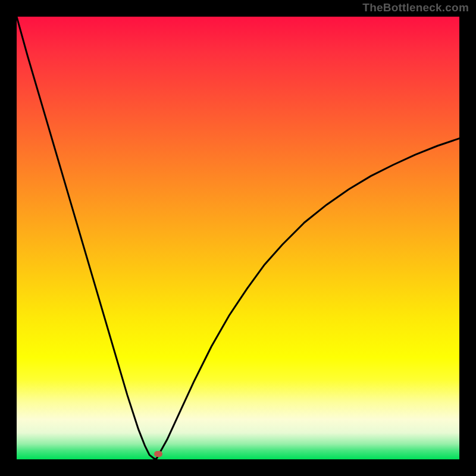  I want to click on minimum-marker, so click(158, 454).